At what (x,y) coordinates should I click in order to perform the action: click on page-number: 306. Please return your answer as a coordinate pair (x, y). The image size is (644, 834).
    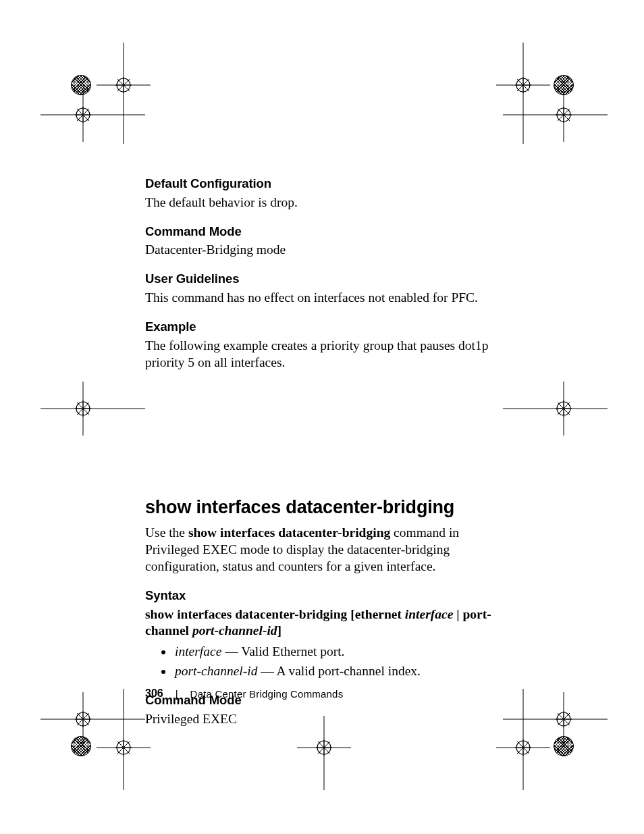
    Looking at the image, I should click on (154, 694).